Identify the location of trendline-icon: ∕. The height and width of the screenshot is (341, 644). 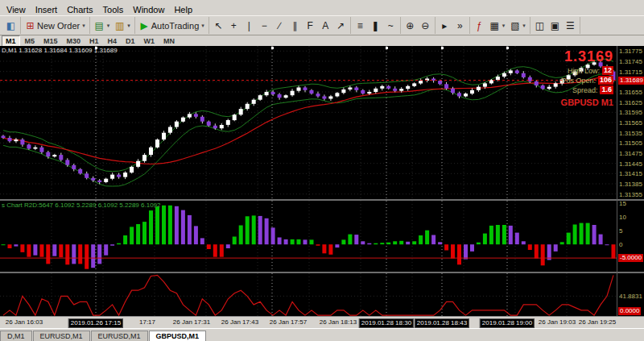
(280, 26).